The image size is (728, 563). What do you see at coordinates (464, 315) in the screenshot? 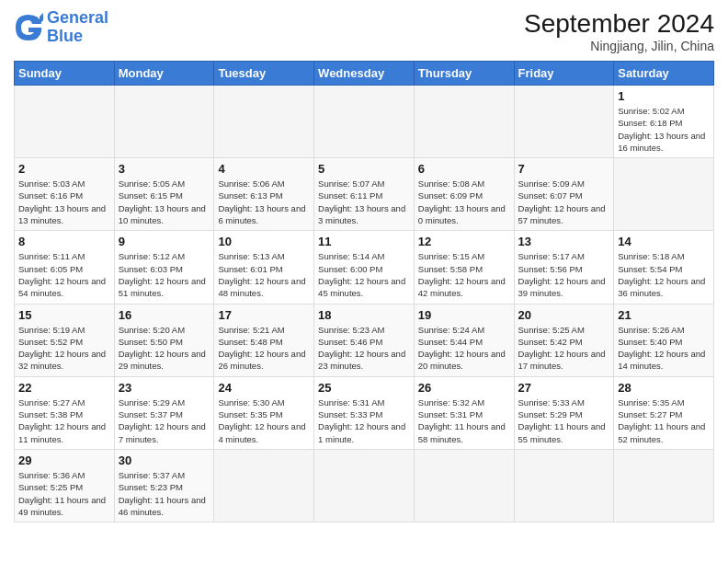
I see `day-number: 19` at bounding box center [464, 315].